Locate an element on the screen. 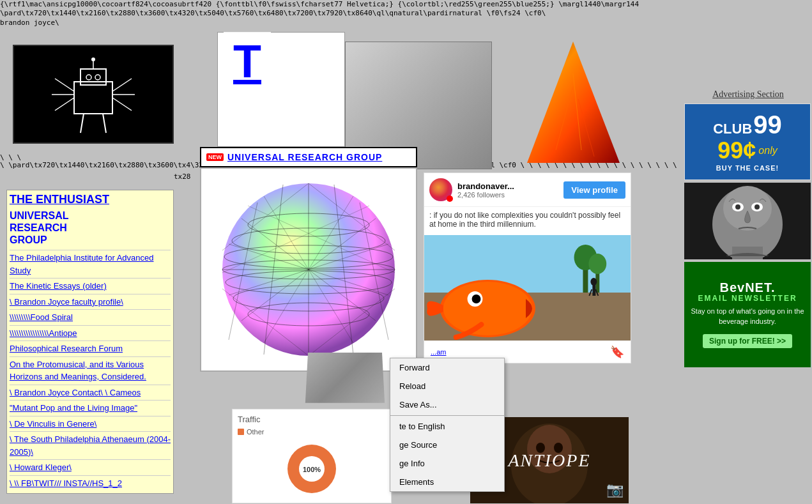 This screenshot has height=504, width=812. big-t-letter: T is located at coordinates (247, 61).